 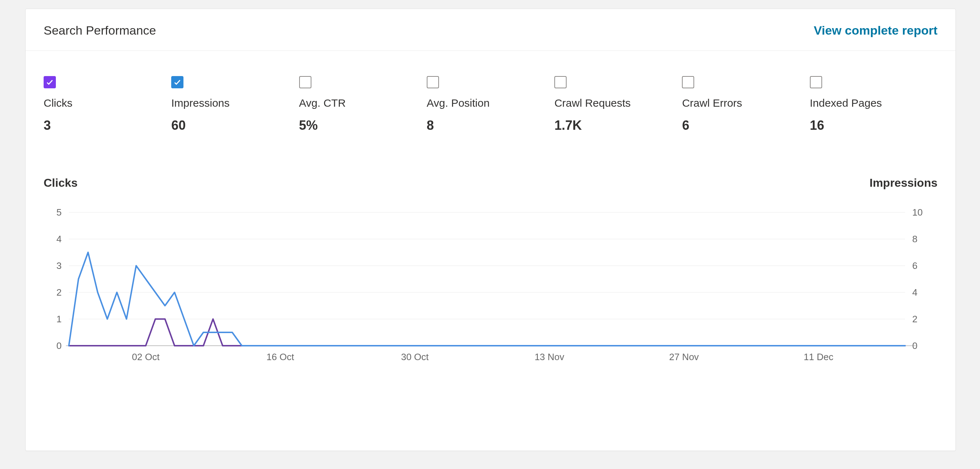 I want to click on svg-text: 8, so click(x=915, y=239).